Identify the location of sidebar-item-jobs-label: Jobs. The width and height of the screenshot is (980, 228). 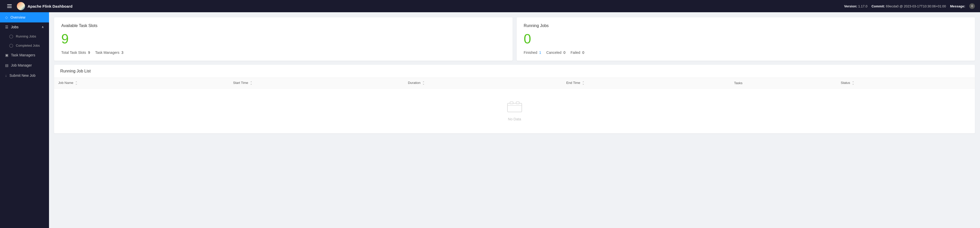
(15, 27).